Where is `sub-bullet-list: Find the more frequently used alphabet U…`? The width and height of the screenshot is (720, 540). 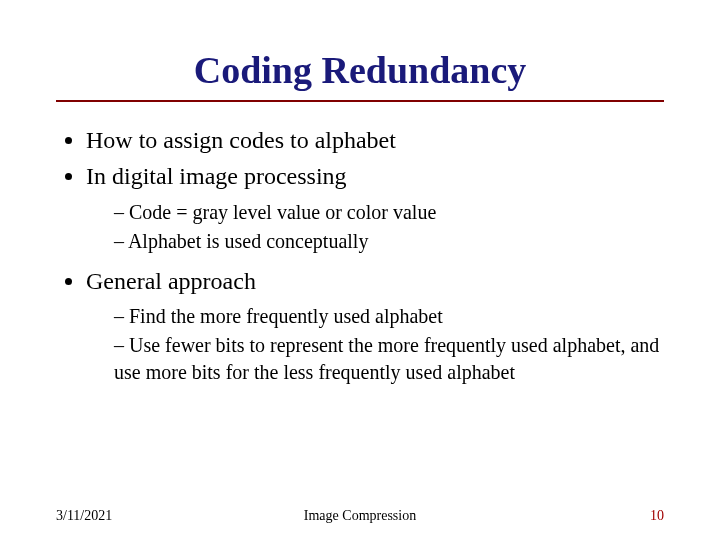 sub-bullet-list: Find the more frequently used alphabet U… is located at coordinates (375, 344).